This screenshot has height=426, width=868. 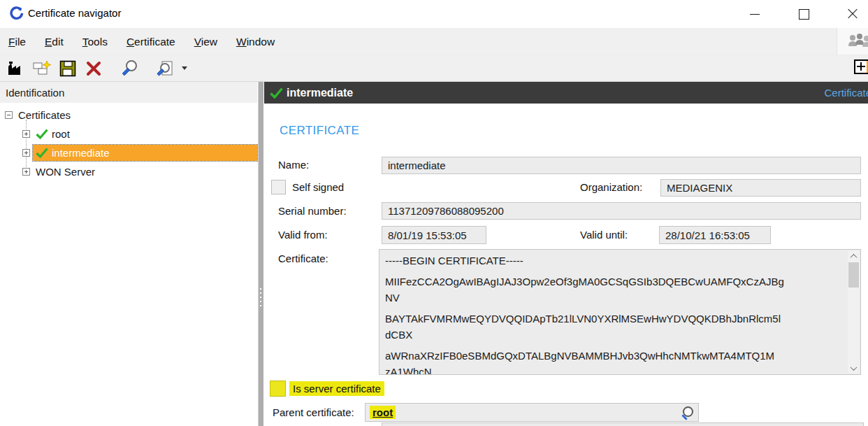 I want to click on lookup-magnifier-icon, so click(x=687, y=413).